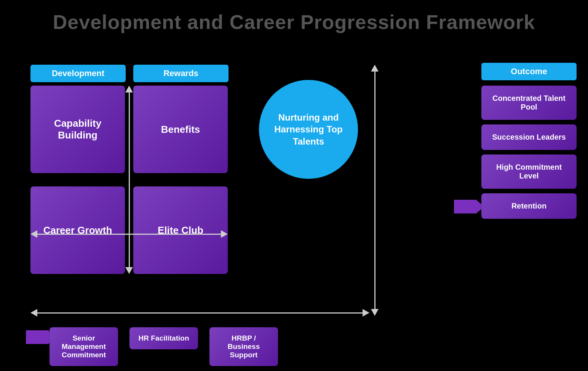 The height and width of the screenshot is (371, 588). What do you see at coordinates (375, 68) in the screenshot?
I see `long-arrow-up-head` at bounding box center [375, 68].